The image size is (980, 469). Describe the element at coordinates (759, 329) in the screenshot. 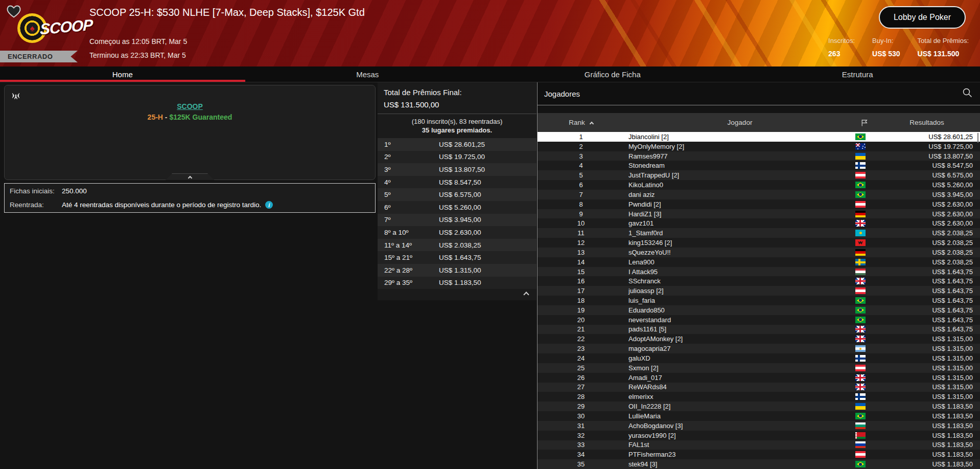

I see `player-row: 21pads1161 [5]US$ 1.643,75` at that location.